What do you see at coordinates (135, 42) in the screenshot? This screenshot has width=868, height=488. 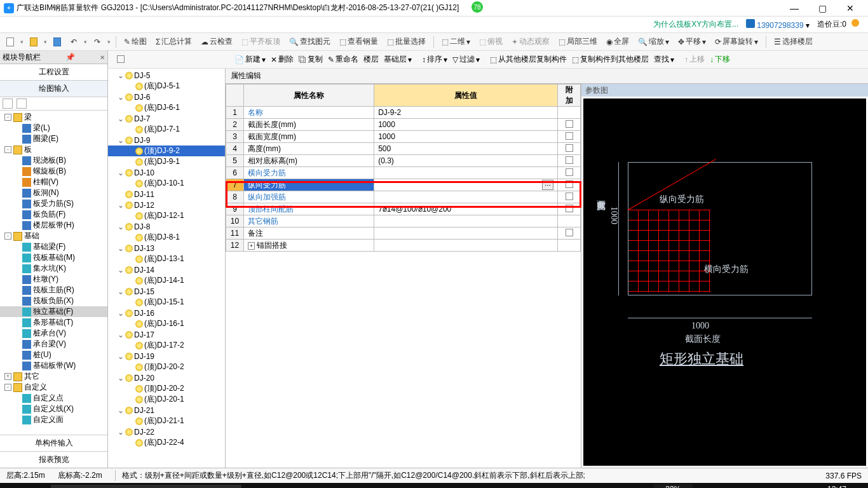 I see `drawing-button: ✎绘图` at bounding box center [135, 42].